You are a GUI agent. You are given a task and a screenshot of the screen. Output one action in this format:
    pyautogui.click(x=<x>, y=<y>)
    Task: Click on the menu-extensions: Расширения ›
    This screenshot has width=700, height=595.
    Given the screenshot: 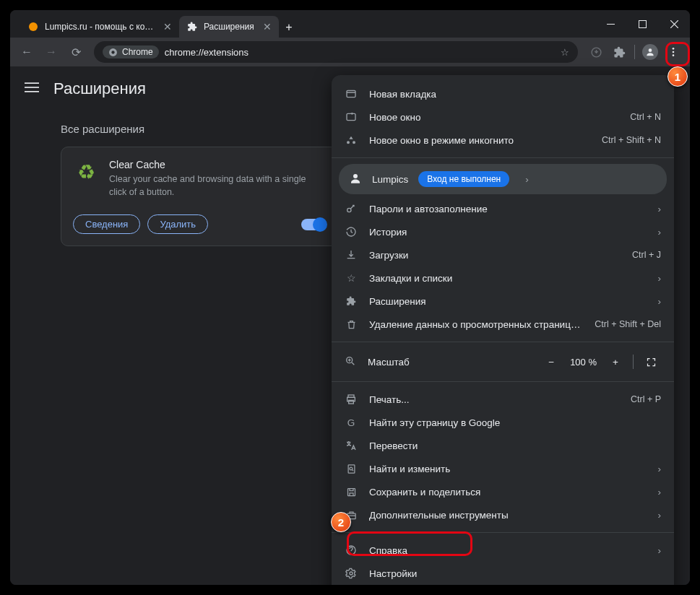 What is the action you would take?
    pyautogui.click(x=503, y=301)
    